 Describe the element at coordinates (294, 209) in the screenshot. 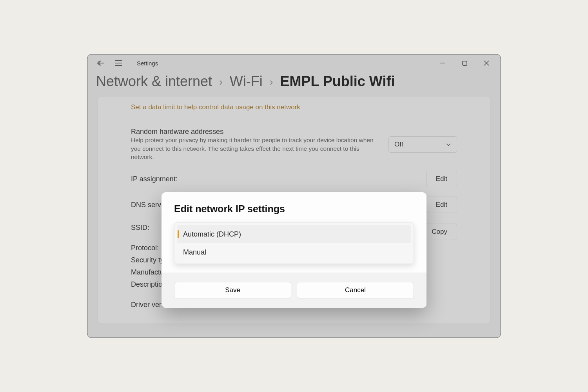

I see `dialog-title: Edit network IP settings` at that location.